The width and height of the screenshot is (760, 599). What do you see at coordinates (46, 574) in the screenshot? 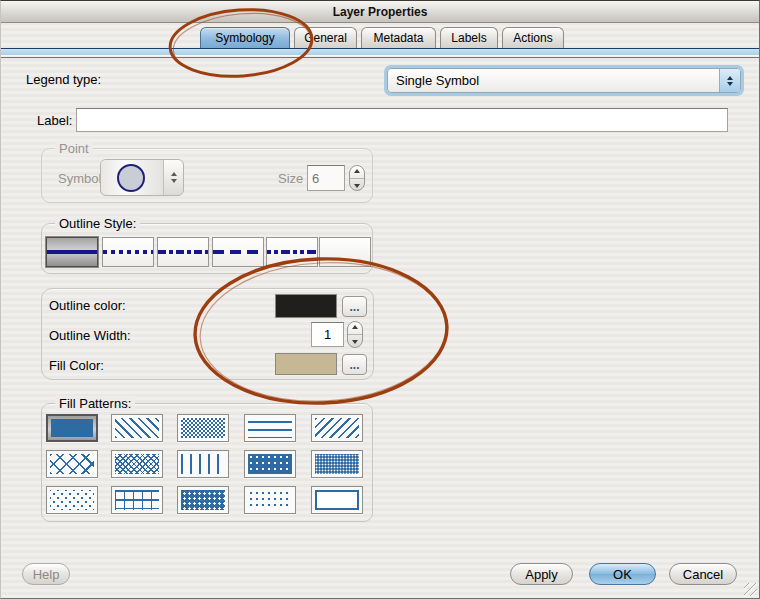
I see `help-button: Help` at bounding box center [46, 574].